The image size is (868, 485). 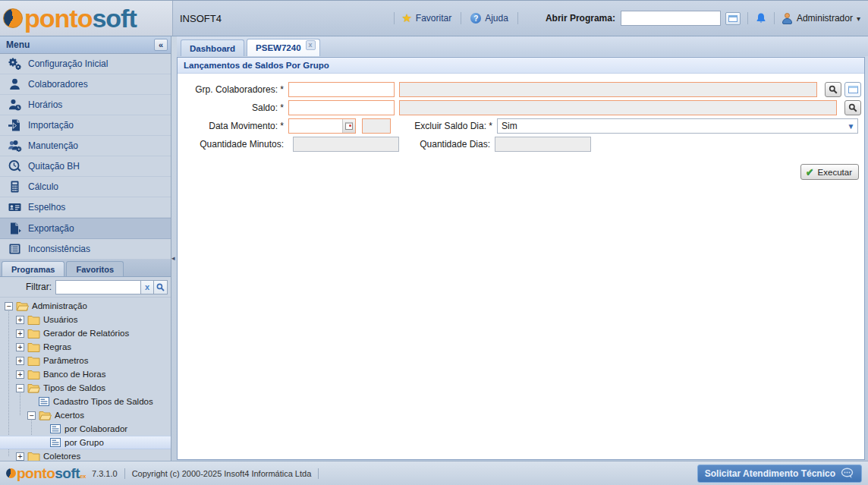 What do you see at coordinates (23, 306) in the screenshot?
I see `open-folder-icon` at bounding box center [23, 306].